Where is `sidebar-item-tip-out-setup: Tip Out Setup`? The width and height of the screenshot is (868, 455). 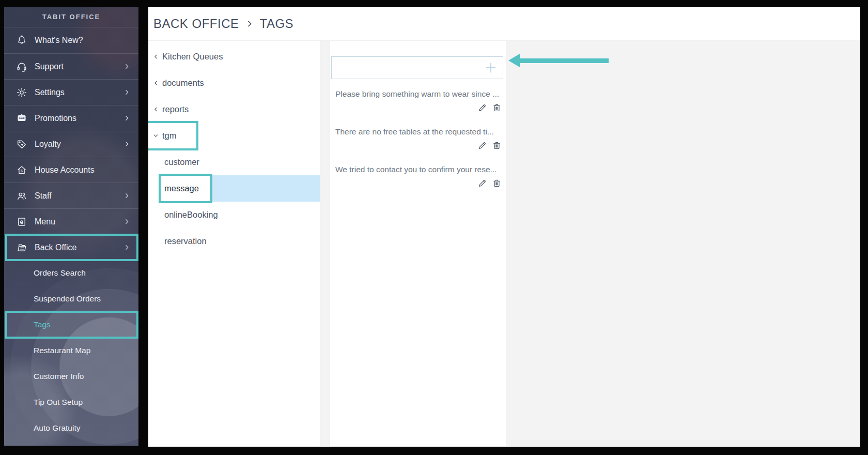 sidebar-item-tip-out-setup: Tip Out Setup is located at coordinates (71, 402).